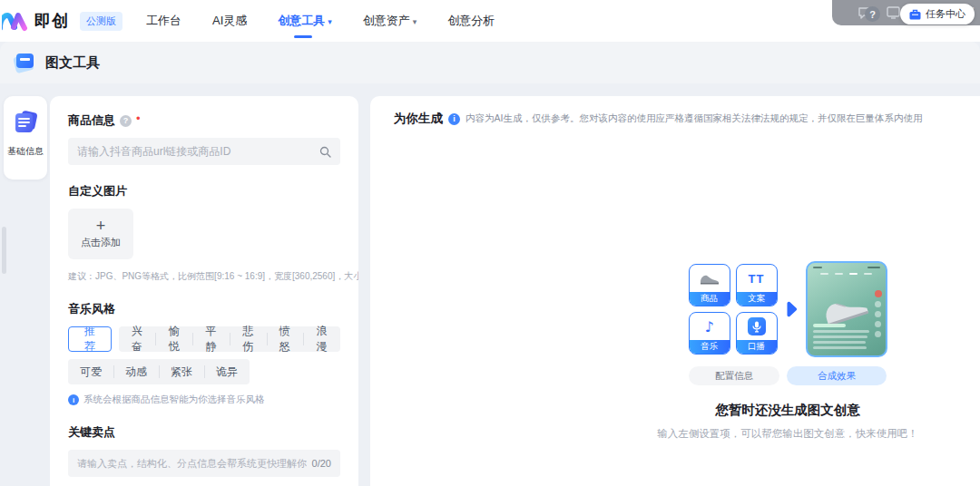  Describe the element at coordinates (227, 372) in the screenshot. I see `music-chip: 诡异` at that location.